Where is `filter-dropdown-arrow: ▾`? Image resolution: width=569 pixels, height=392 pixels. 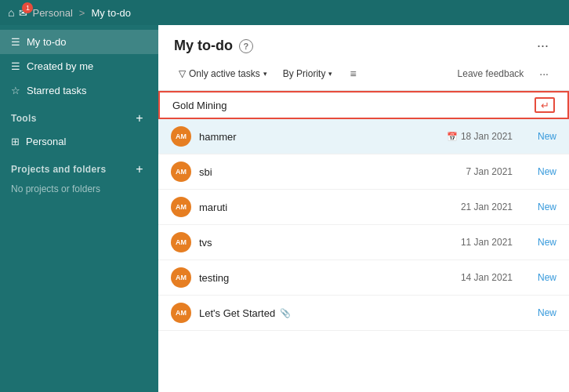
filter-dropdown-arrow: ▾ is located at coordinates (265, 74).